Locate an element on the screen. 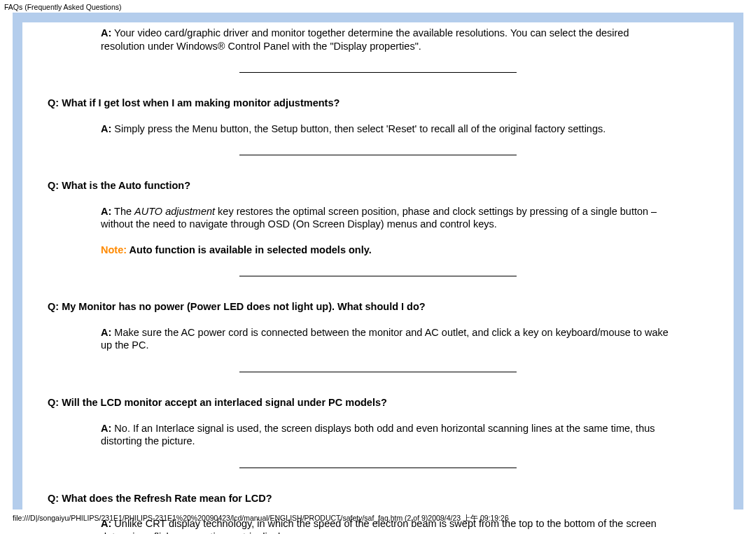  answer-block: A: Simply press the Menu button, the Set… is located at coordinates (386, 129).